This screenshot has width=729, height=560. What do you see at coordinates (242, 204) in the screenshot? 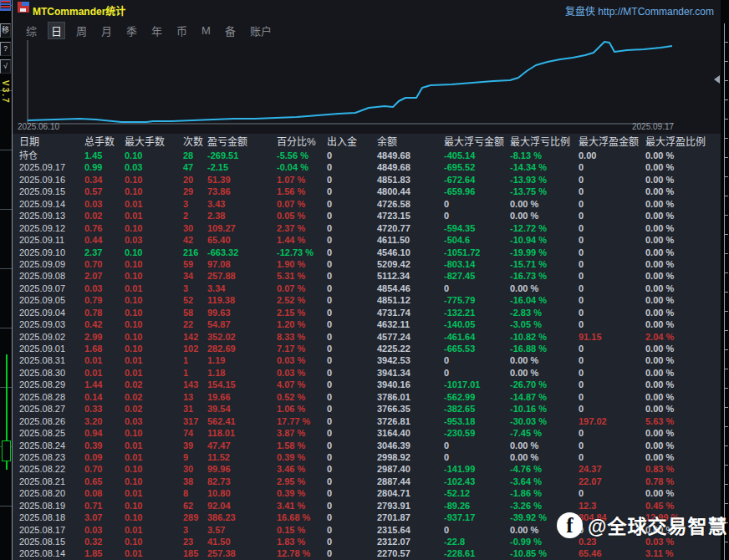
I see `table-cell: 3.43` at bounding box center [242, 204].